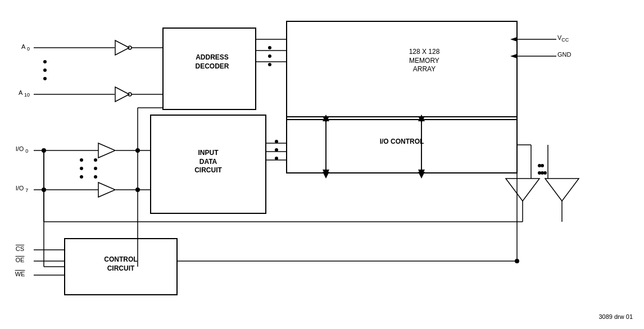 The width and height of the screenshot is (644, 329). I want to click on a0-label: A 0, so click(26, 48).